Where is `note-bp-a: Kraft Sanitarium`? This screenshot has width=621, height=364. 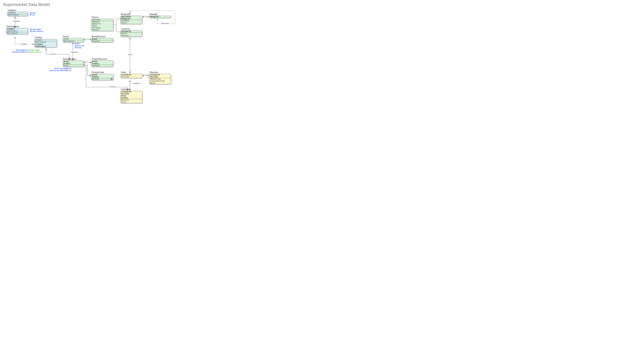 note-bp-a: Kraft Sanitarium is located at coordinates (54, 70).